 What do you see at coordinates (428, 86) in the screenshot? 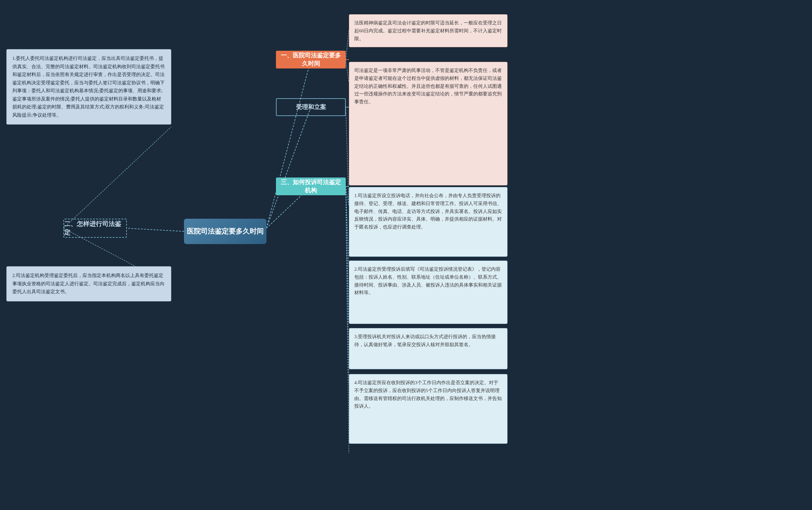
I see `right-text-2-content: 司法鉴定是一项非常严肃的民事活动，不管是鉴定机构不负责任，或者是申请鉴定者可能在…` at bounding box center [428, 86].